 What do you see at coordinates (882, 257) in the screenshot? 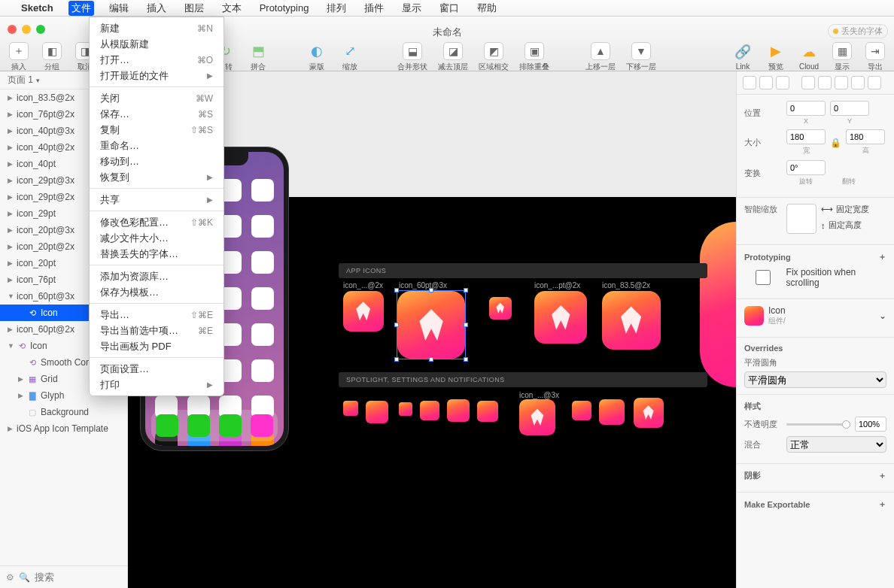
I see `add-prototyping-icon: ＋` at bounding box center [882, 257].